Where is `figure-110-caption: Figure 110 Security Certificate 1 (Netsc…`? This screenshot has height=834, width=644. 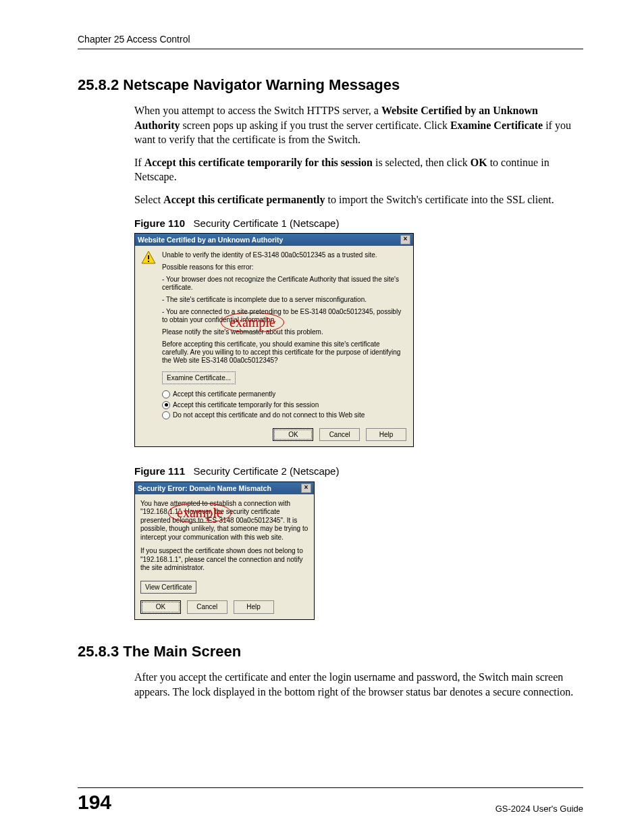 figure-110-caption: Figure 110 Security Certificate 1 (Netsc… is located at coordinates (359, 224).